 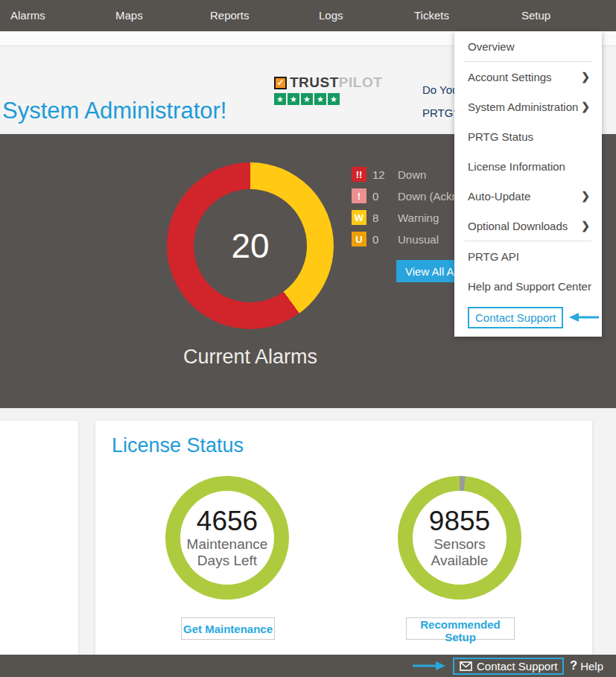 I want to click on legend-count: 12, so click(x=385, y=174).